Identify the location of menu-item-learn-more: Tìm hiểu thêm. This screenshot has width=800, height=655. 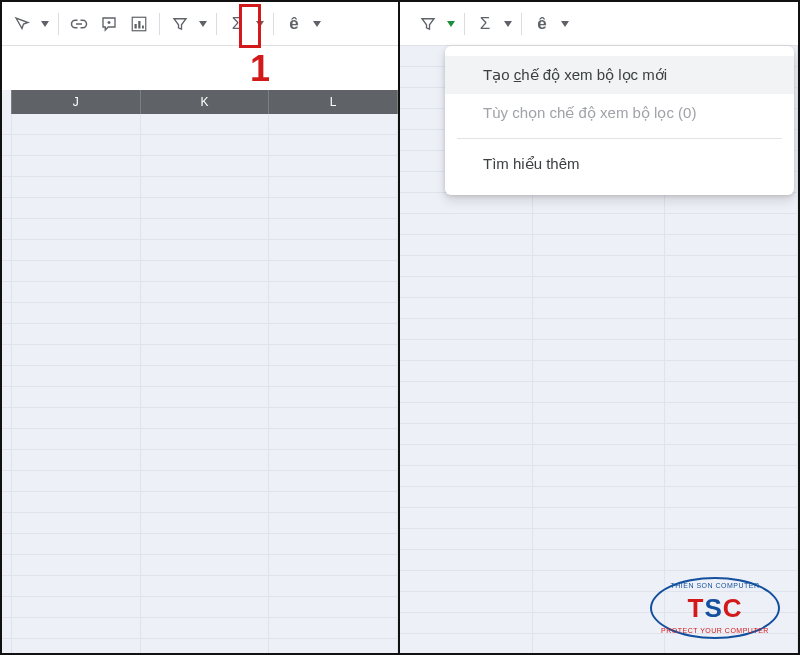
(620, 164).